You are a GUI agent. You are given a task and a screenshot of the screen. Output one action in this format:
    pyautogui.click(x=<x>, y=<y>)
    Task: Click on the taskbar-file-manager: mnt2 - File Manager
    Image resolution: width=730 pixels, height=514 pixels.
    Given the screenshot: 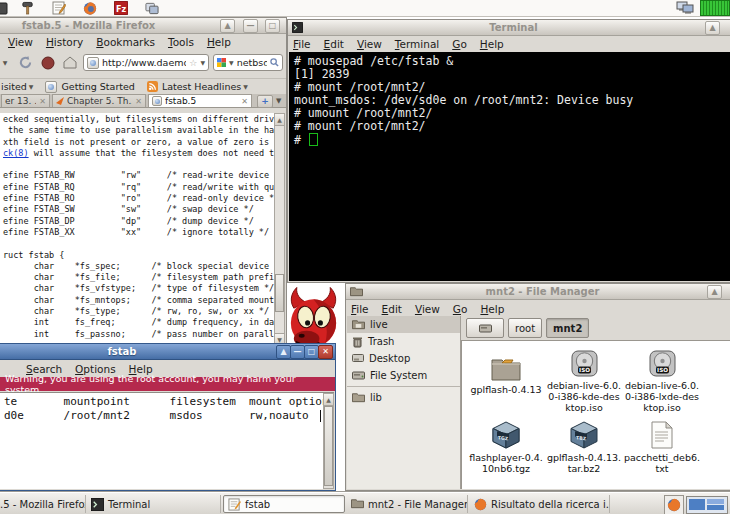 What is the action you would take?
    pyautogui.click(x=408, y=504)
    